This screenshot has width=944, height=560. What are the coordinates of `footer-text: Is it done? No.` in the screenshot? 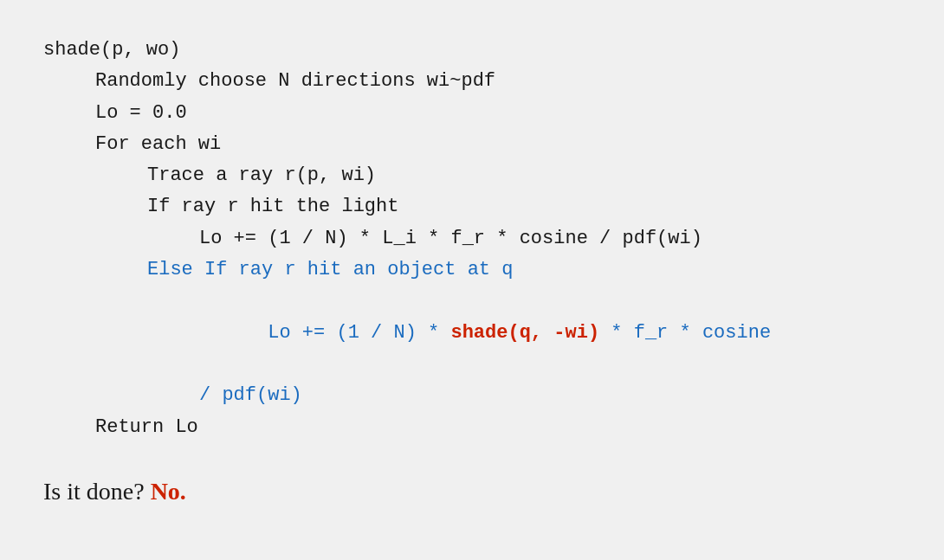 It's located at (472, 492).